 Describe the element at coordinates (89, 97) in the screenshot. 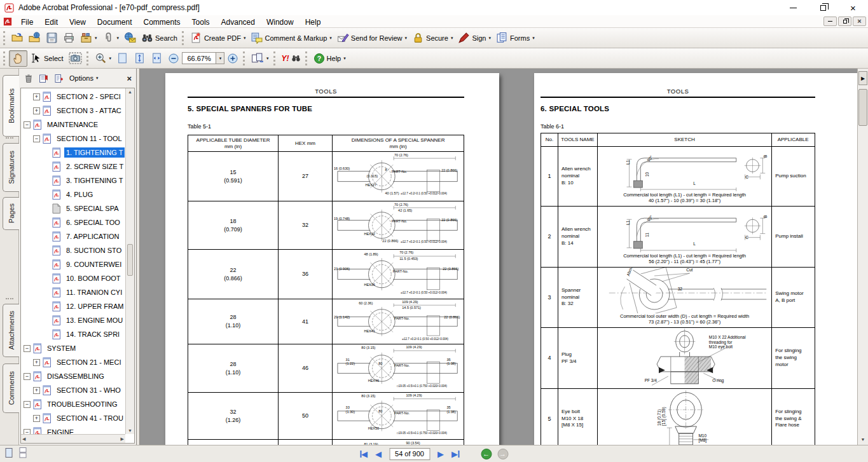

I see `bookmark-label: SECTION 2 - SPECI` at that location.